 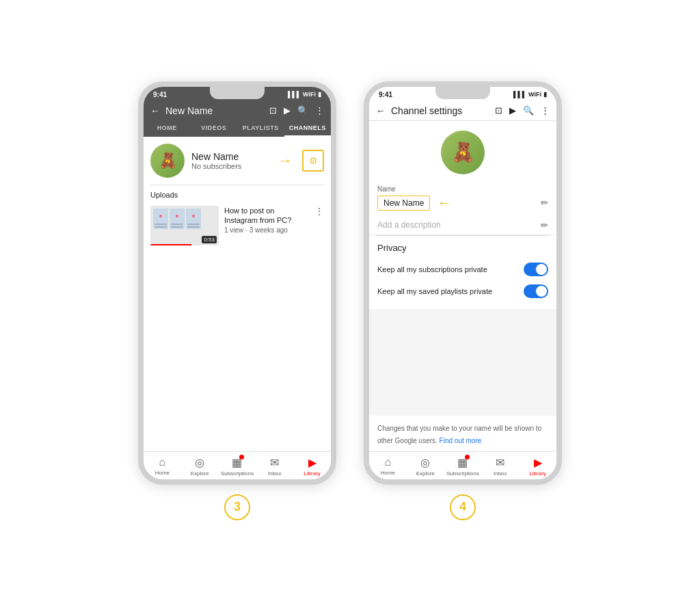 What do you see at coordinates (463, 248) in the screenshot?
I see `privacy-title: Privacy` at bounding box center [463, 248].